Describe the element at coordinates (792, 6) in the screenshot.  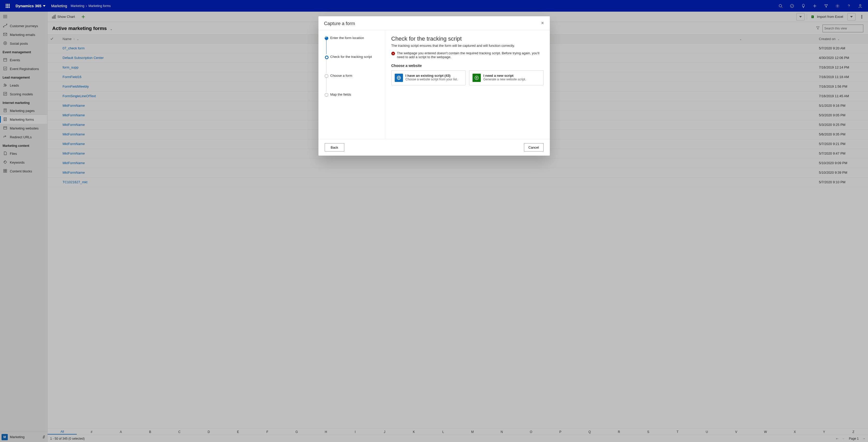
I see `task-icon` at that location.